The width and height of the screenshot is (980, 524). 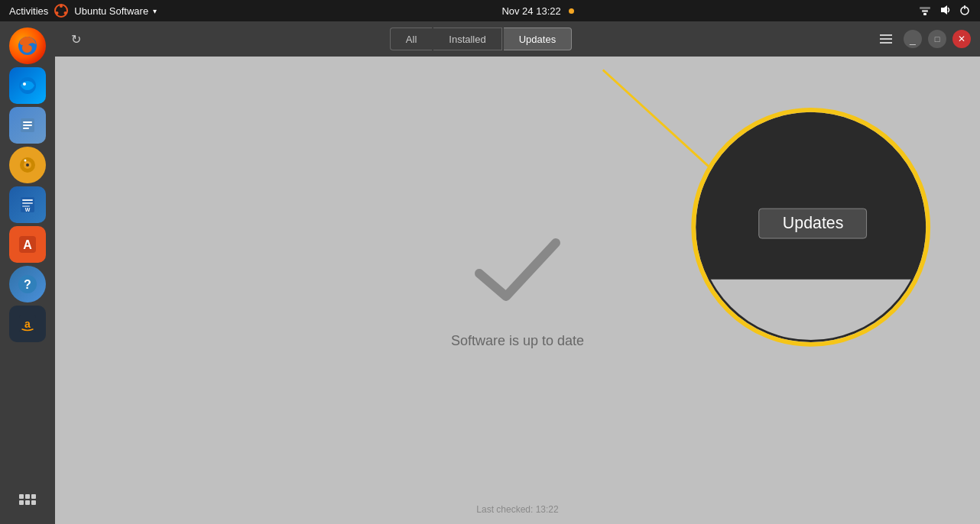 I want to click on tab-installed: Installed, so click(x=468, y=39).